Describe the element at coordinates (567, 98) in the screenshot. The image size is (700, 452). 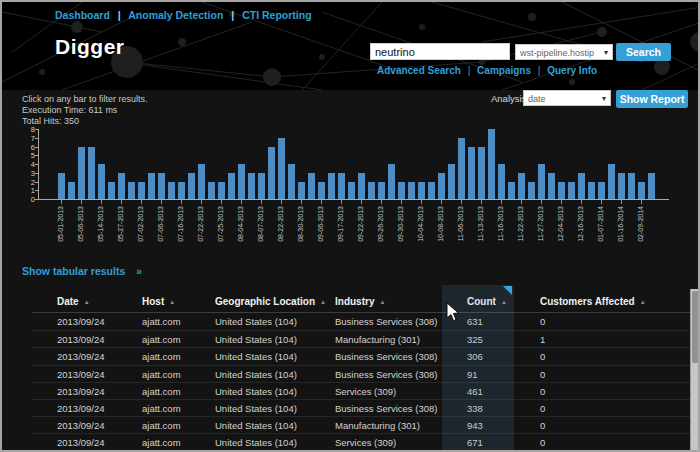
I see `analysis-dropdown: ▾ date` at that location.